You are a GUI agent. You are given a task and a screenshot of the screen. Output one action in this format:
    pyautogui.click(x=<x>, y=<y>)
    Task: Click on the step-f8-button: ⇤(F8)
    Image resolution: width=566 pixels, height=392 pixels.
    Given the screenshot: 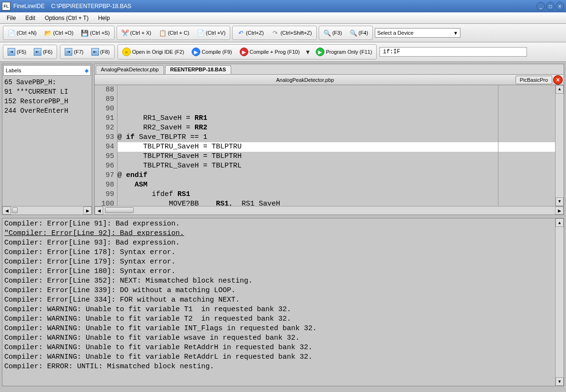 What is the action you would take?
    pyautogui.click(x=101, y=52)
    